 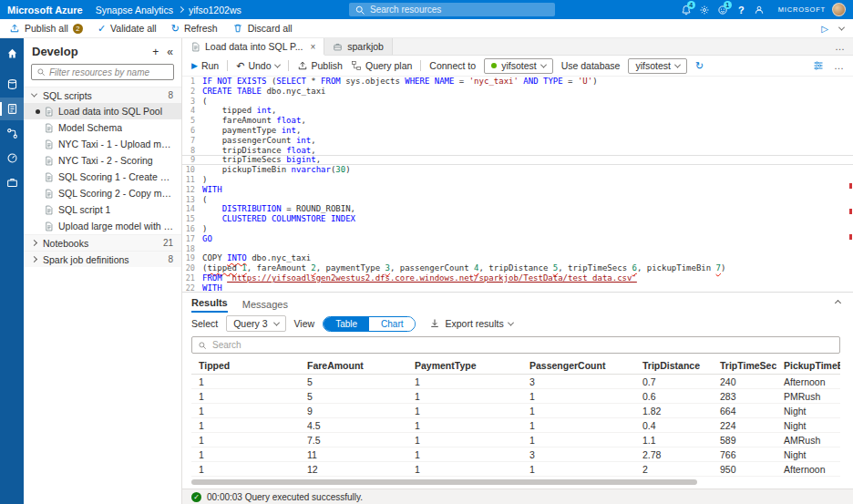 What do you see at coordinates (818, 66) in the screenshot?
I see `view-settings-icon` at bounding box center [818, 66].